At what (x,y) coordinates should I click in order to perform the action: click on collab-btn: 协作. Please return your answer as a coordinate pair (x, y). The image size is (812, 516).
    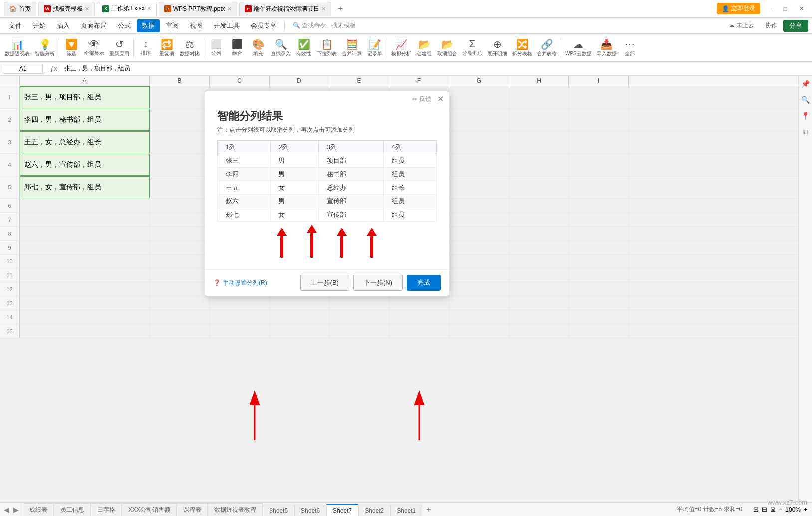
    Looking at the image, I should click on (771, 26).